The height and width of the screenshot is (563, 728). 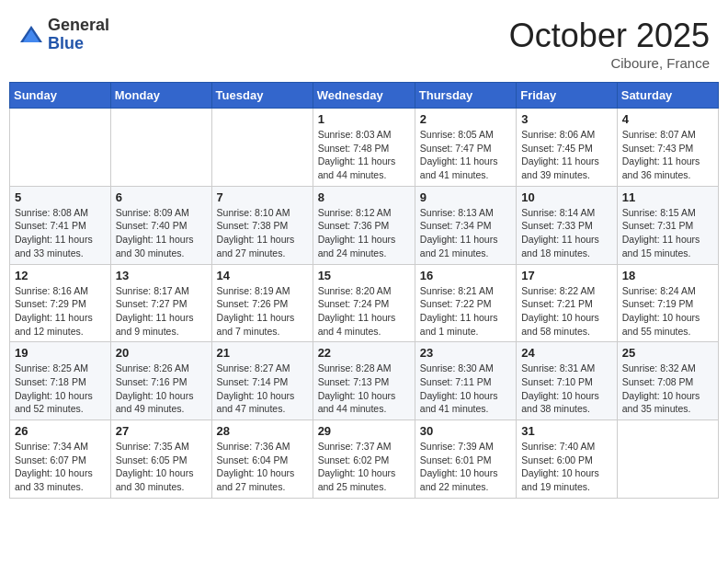 What do you see at coordinates (61, 304) in the screenshot?
I see `calendar-cell: 12Sunrise: 8:16 AM Sunset: 7:29 PM Dayli…` at bounding box center [61, 304].